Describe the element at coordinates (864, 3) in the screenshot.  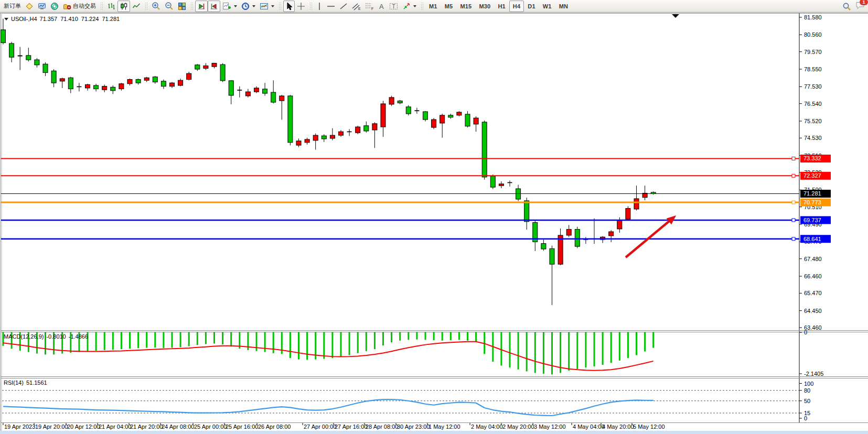
I see `notification-badge: 1` at that location.